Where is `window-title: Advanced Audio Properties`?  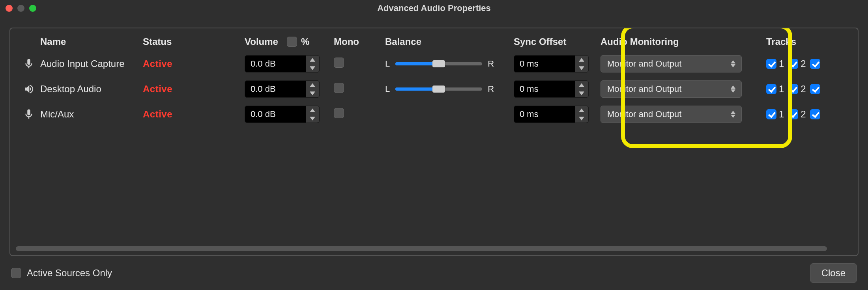
window-title: Advanced Audio Properties is located at coordinates (434, 8).